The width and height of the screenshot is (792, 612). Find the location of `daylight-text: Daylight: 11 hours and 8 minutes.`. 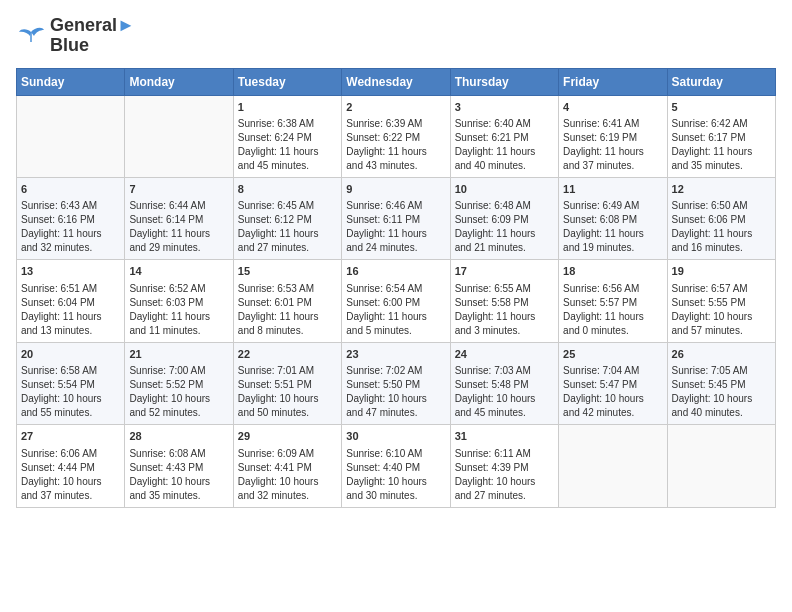

daylight-text: Daylight: 11 hours and 8 minutes. is located at coordinates (278, 324).